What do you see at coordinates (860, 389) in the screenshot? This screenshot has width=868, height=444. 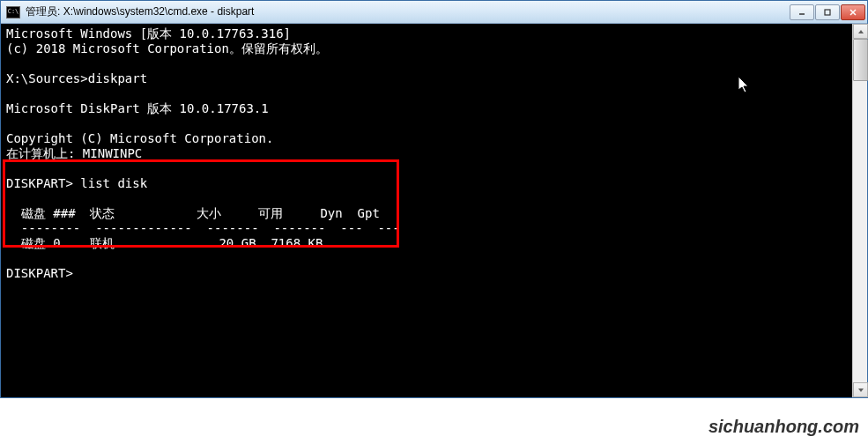 I see `scroll-down-button` at bounding box center [860, 389].